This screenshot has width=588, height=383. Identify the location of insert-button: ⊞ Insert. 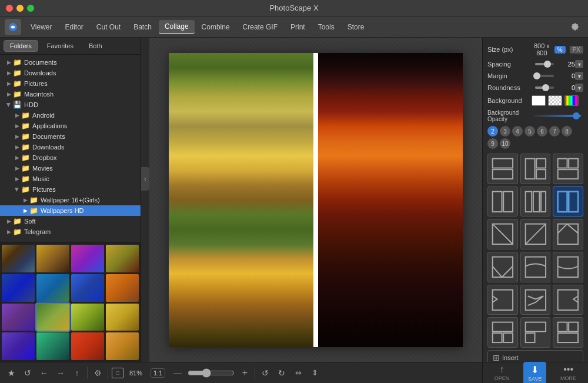
(535, 356).